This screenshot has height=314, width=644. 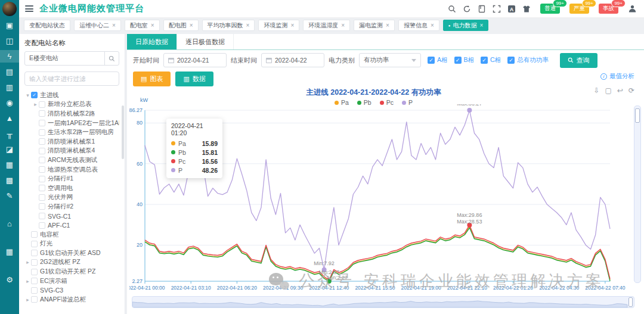 What do you see at coordinates (580, 8) in the screenshot?
I see `alarm-badge: 严重99+` at bounding box center [580, 8].